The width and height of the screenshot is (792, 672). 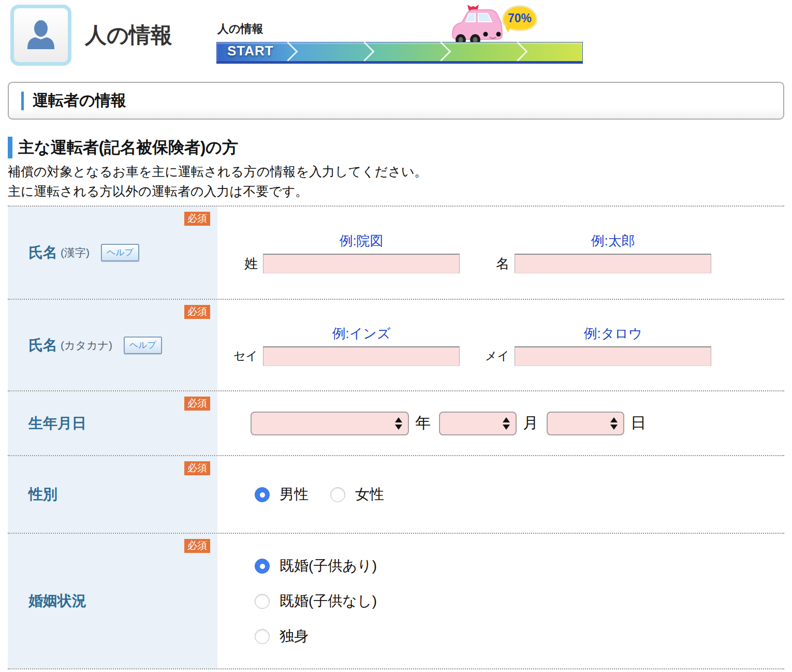 I want to click on subsection-title: 主な運転者(記名被保険者)の方, so click(x=128, y=148).